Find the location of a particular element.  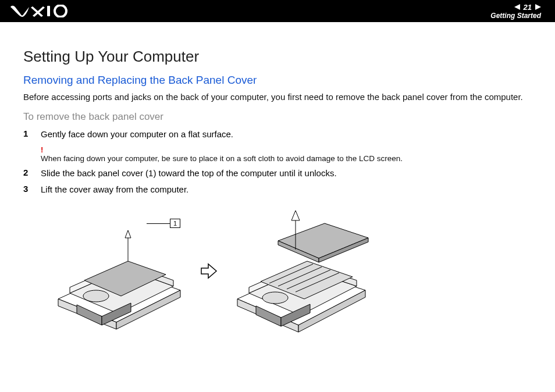

vaio-logo is located at coordinates (40, 11).